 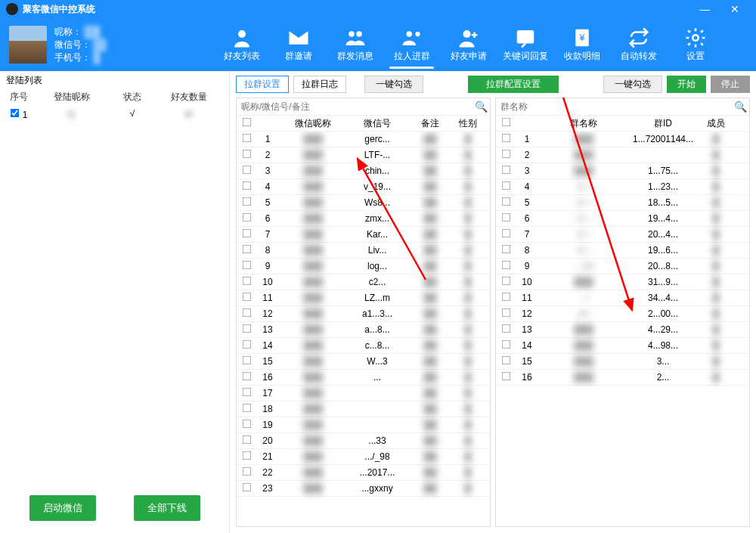 What do you see at coordinates (363, 283) in the screenshot?
I see `table-row: 10███c2...███` at bounding box center [363, 283].